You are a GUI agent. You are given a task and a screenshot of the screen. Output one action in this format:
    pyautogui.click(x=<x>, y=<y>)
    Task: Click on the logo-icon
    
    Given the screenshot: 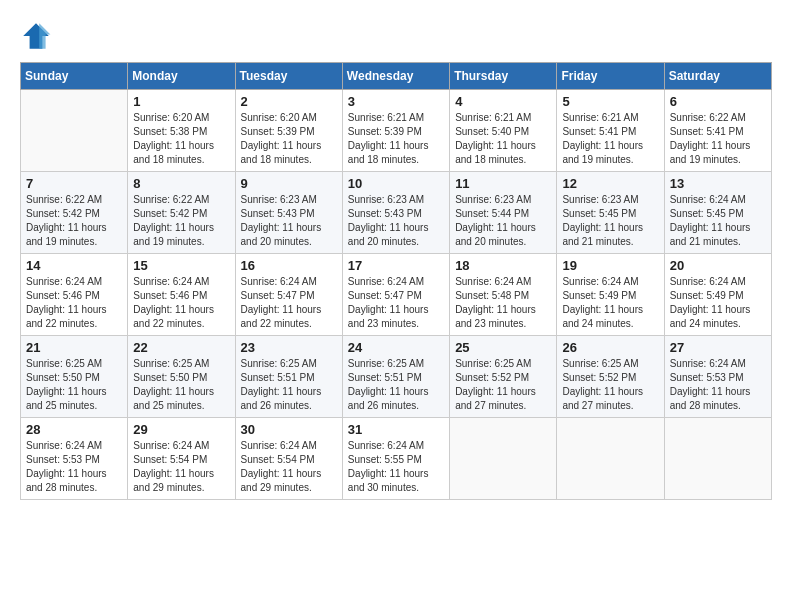 What is the action you would take?
    pyautogui.click(x=36, y=36)
    